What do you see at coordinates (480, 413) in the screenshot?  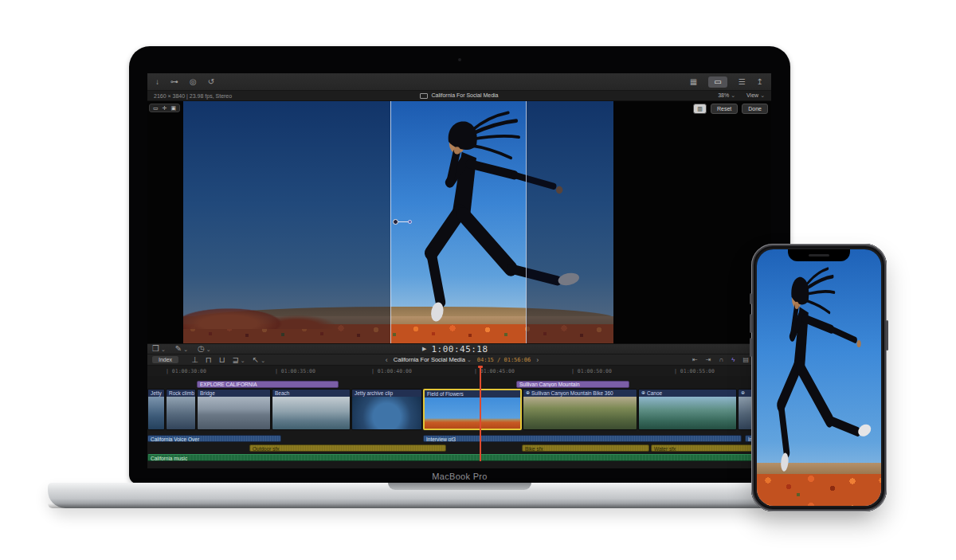 I see `playhead` at bounding box center [480, 413].